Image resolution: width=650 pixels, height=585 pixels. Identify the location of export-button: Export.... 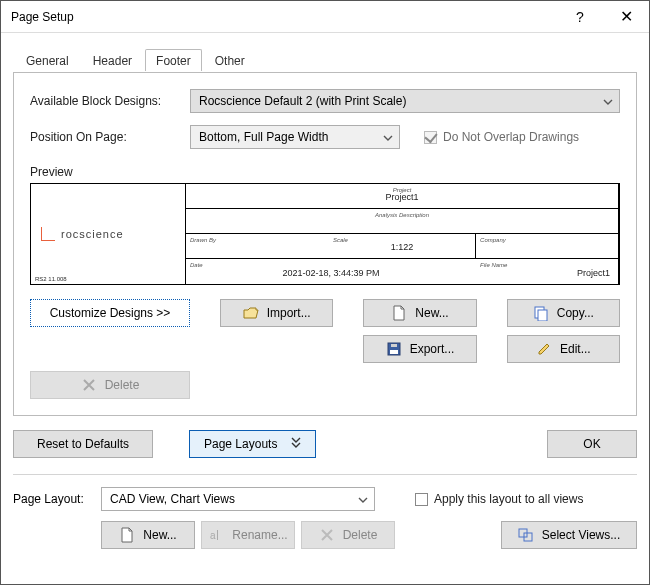
(420, 349).